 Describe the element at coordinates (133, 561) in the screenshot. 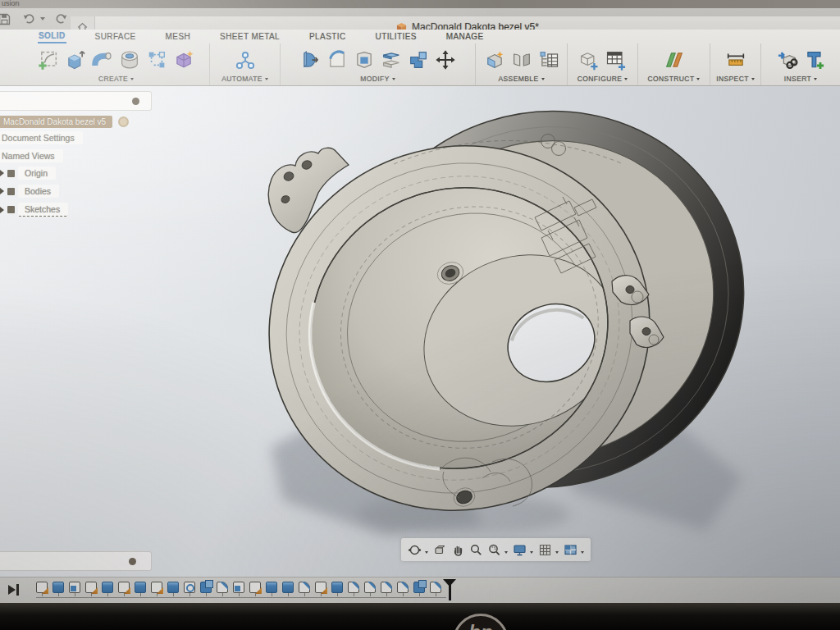

I see `browser-footer-handle-icon` at that location.